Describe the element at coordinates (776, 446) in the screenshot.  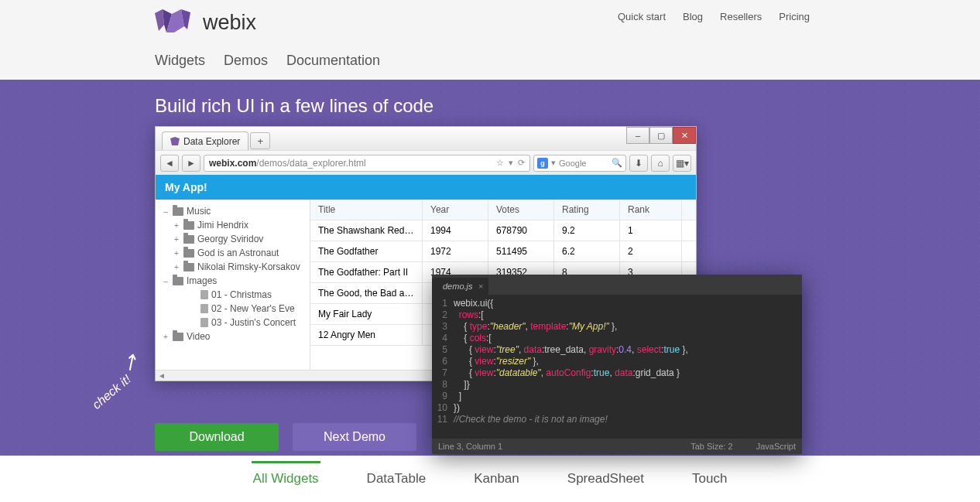
I see `language-mode: JavaScript` at that location.